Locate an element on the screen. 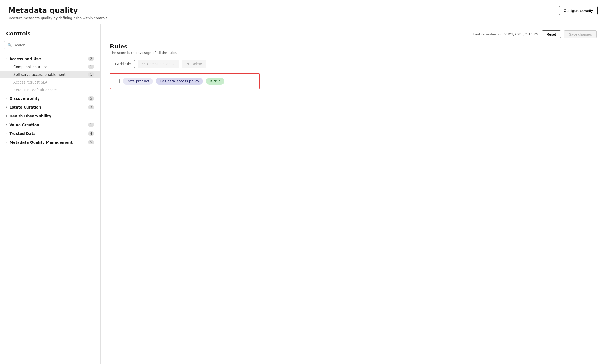 Image resolution: width=606 pixels, height=364 pixels. sidebar-group-header-health-observability: › Health Observability is located at coordinates (50, 116).